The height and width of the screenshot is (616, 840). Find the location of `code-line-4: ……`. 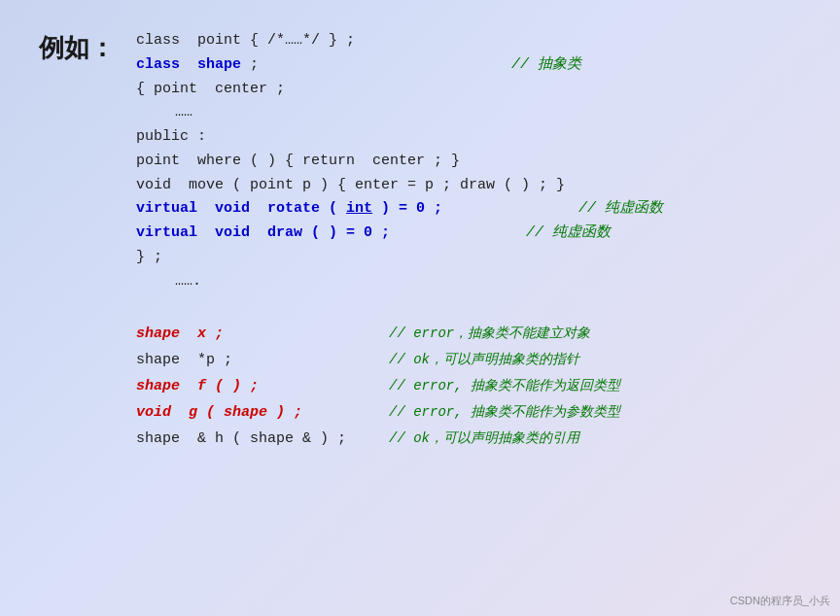

code-line-4: …… is located at coordinates (469, 113).